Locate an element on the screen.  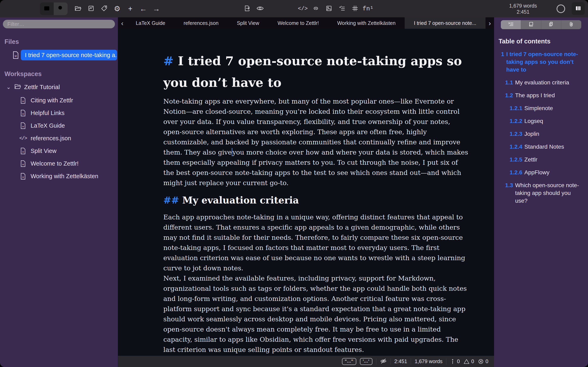
error-icon is located at coordinates (481, 362).